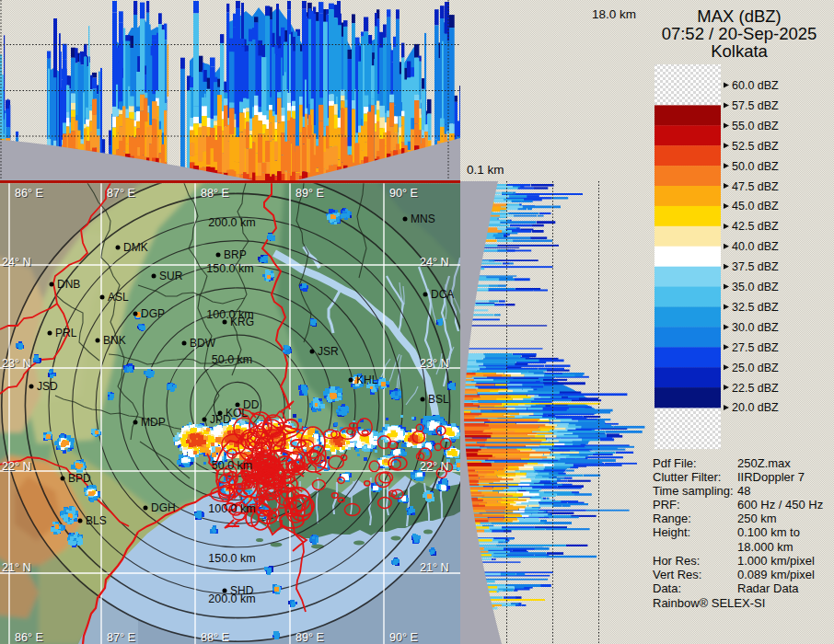  I want to click on svg-text: Vert Res:, so click(678, 574).